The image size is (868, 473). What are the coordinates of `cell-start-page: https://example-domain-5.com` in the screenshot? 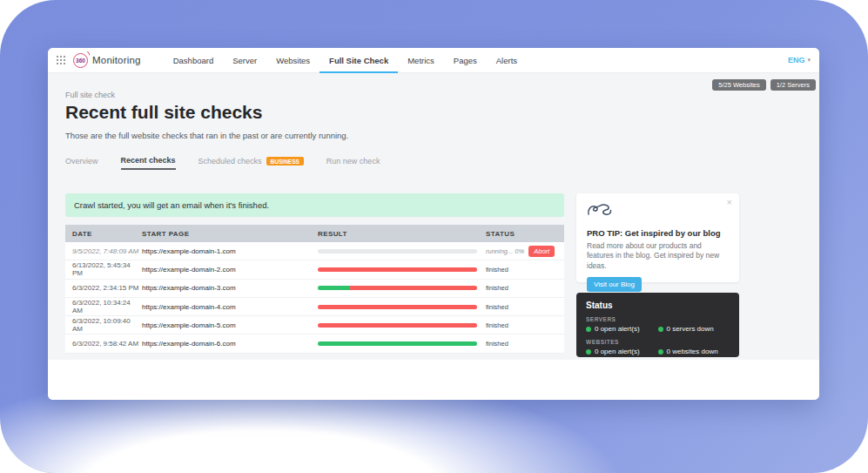 It's located at (230, 326).